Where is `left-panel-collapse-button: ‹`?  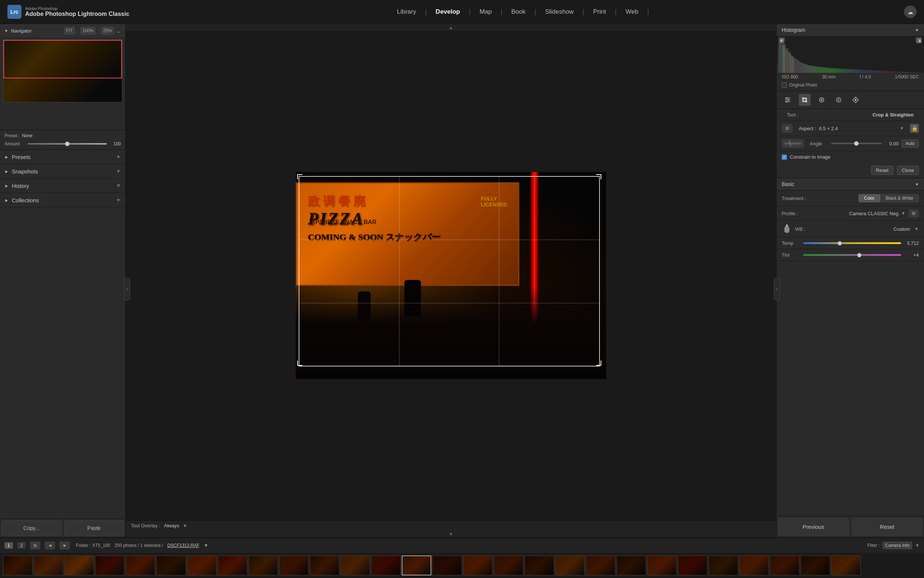
left-panel-collapse-button: ‹ is located at coordinates (127, 289).